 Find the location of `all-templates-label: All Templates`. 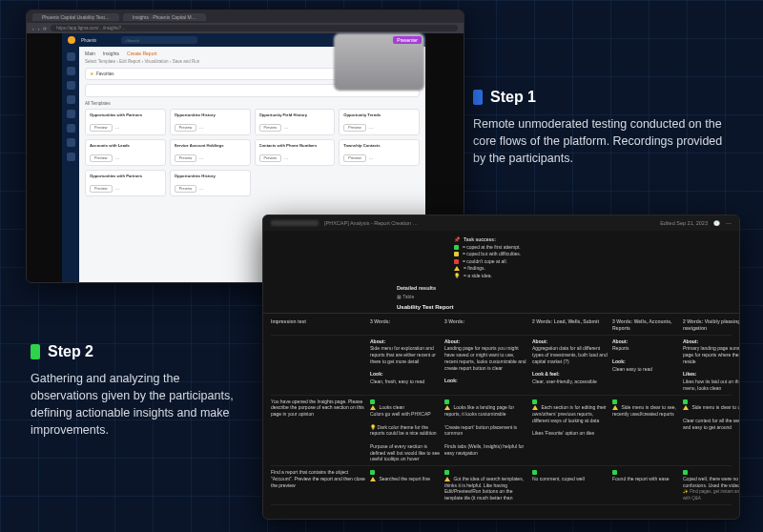

all-templates-label: All Templates is located at coordinates (252, 103).